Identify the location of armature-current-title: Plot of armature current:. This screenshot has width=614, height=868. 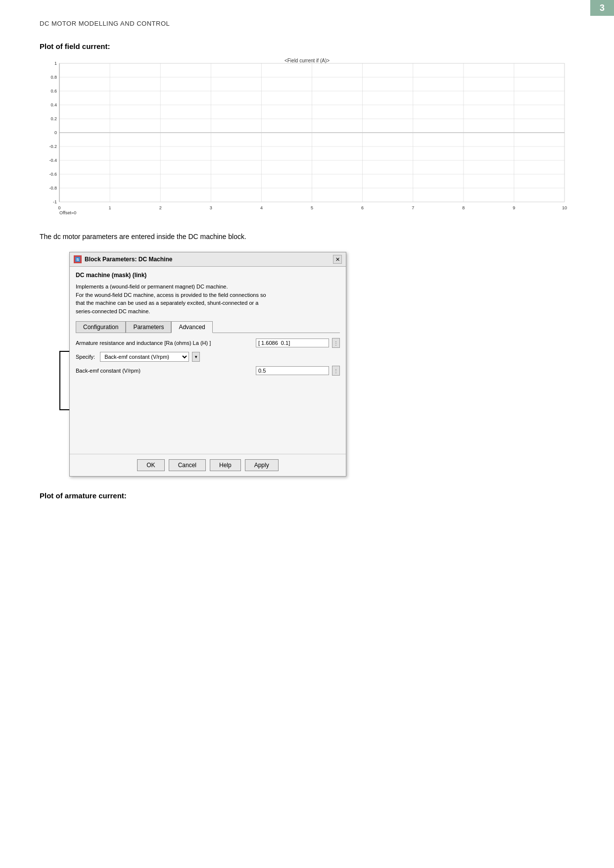
(307, 496).